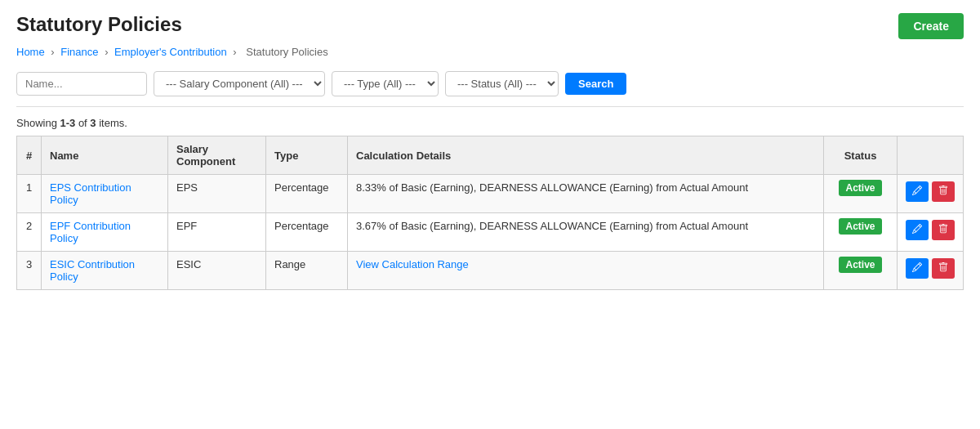  What do you see at coordinates (385, 83) in the screenshot?
I see `type-select: --- Type (All) ---` at bounding box center [385, 83].